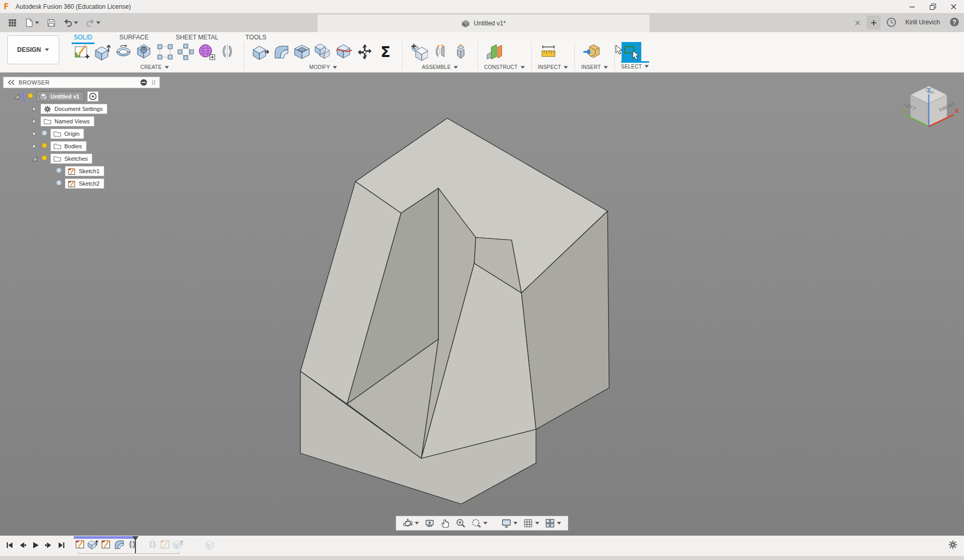  What do you see at coordinates (302, 52) in the screenshot?
I see `shell-button` at bounding box center [302, 52].